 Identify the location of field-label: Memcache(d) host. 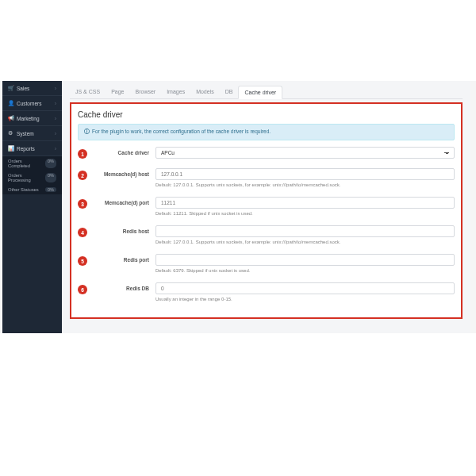
(121, 173).